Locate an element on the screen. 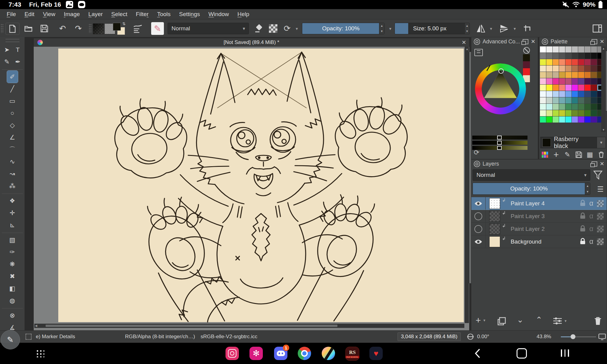 Image resolution: width=607 pixels, height=364 pixels. color-selector-settings-button is located at coordinates (479, 52).